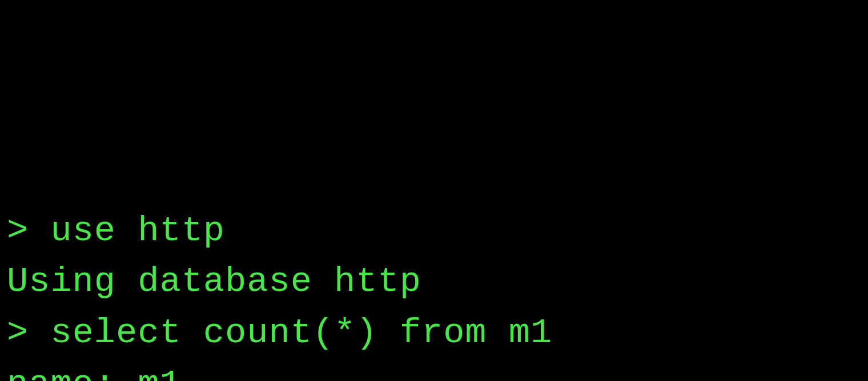  Describe the element at coordinates (434, 231) in the screenshot. I see `terminal-line-1: > use http` at that location.